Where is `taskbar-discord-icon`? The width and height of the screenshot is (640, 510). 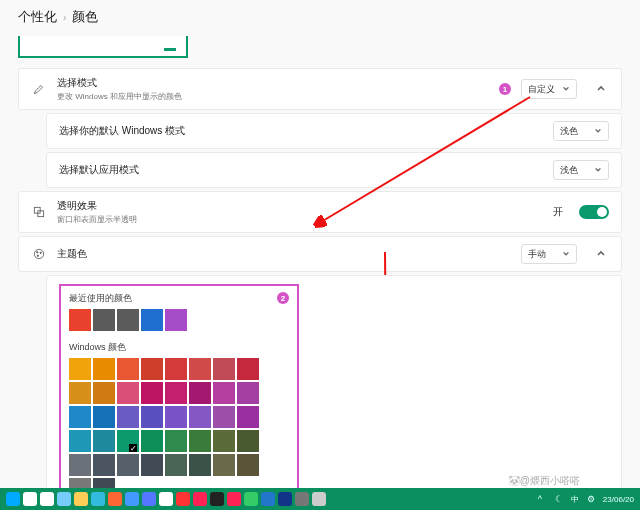
taskbar-discord-icon is located at coordinates (149, 499).